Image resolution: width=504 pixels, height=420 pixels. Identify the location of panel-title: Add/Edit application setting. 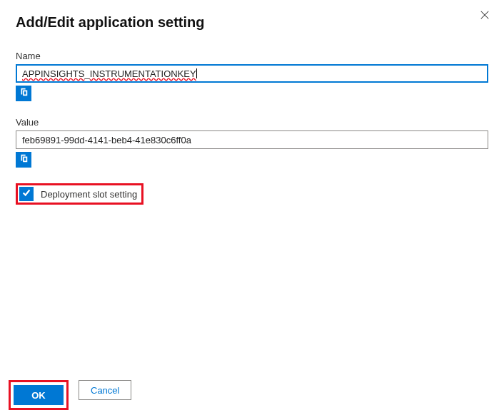
(252, 23).